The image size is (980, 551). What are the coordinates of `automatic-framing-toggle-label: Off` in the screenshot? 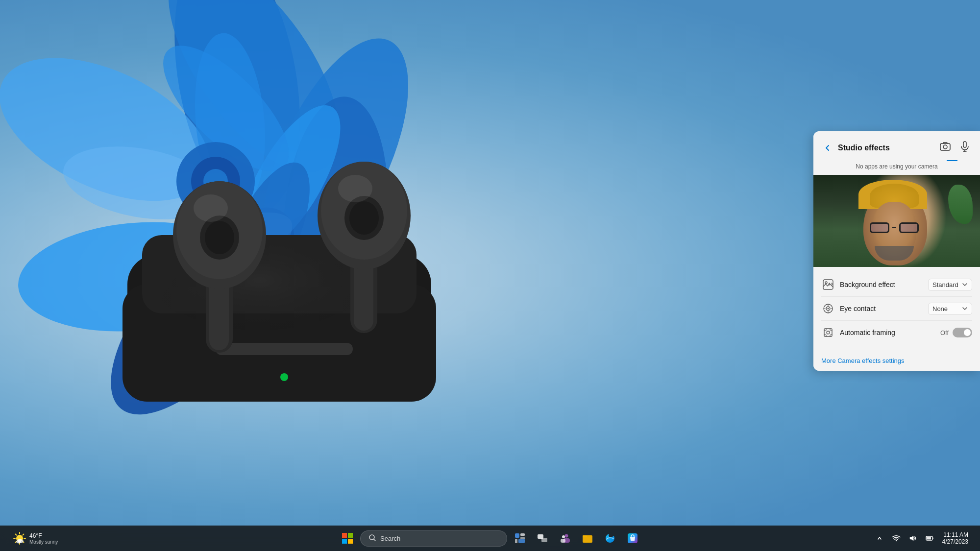 It's located at (945, 333).